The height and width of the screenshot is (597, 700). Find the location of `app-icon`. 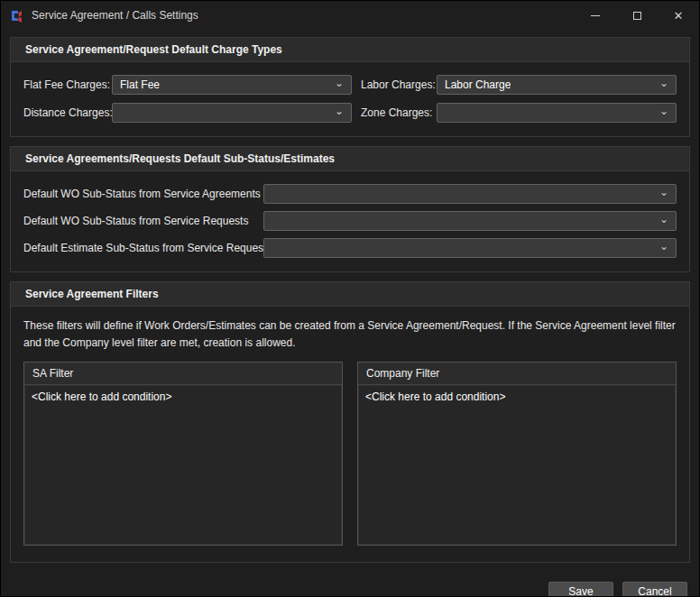

app-icon is located at coordinates (16, 15).